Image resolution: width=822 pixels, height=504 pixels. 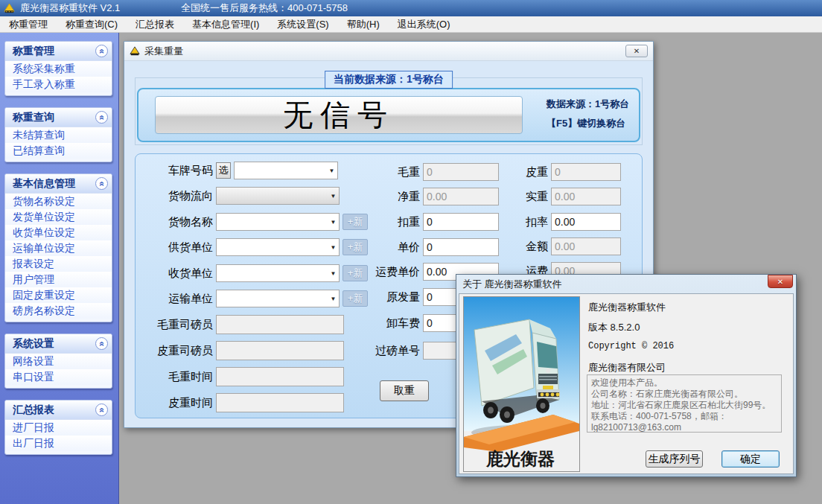 What do you see at coordinates (58, 264) in the screenshot?
I see `sidebar-item-report-setting: 报表设定` at bounding box center [58, 264].